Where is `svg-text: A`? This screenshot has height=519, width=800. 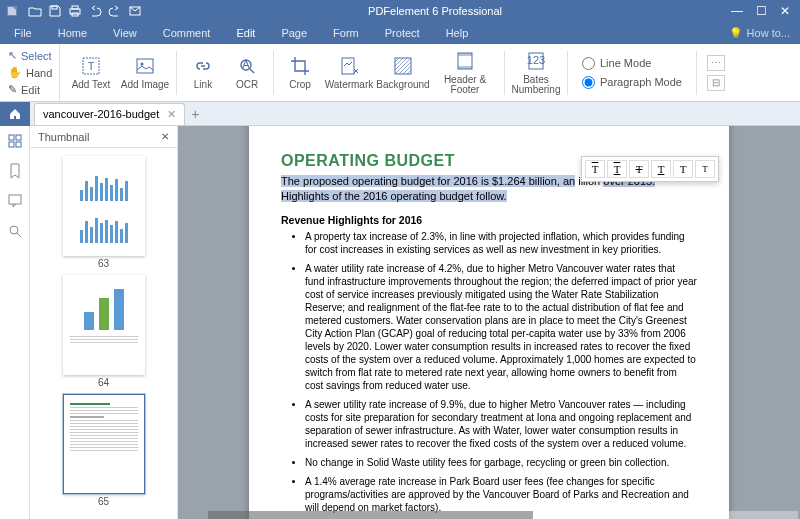
svg-text: A is located at coordinates (246, 64).